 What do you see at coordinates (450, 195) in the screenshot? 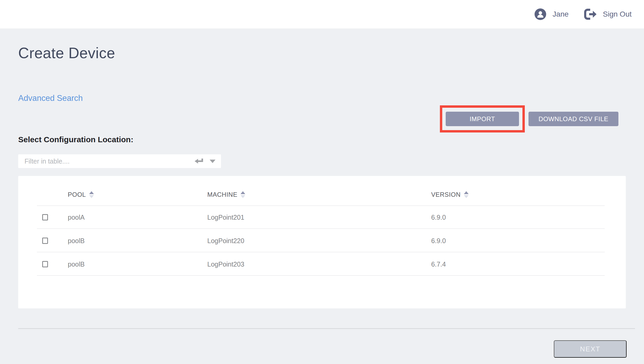
I see `column-header-version: VERSION` at bounding box center [450, 195].